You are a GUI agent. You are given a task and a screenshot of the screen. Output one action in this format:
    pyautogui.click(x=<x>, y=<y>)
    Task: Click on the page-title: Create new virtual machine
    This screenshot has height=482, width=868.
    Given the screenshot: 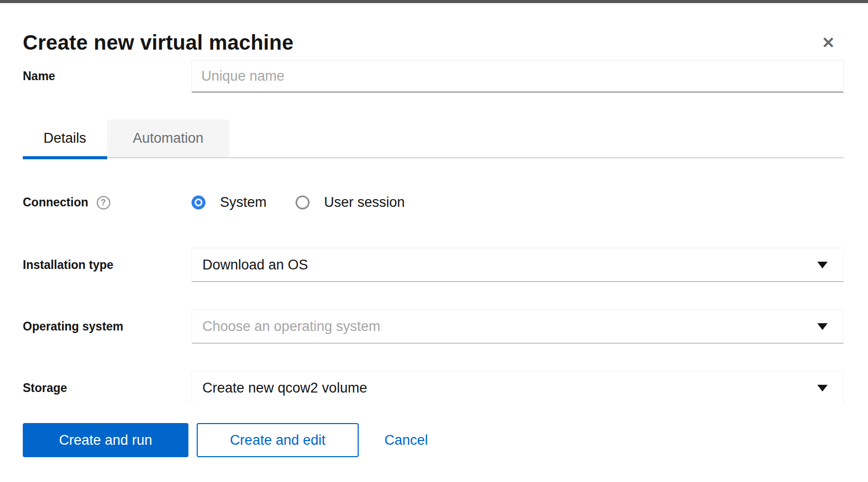 What is the action you would take?
    pyautogui.click(x=433, y=42)
    